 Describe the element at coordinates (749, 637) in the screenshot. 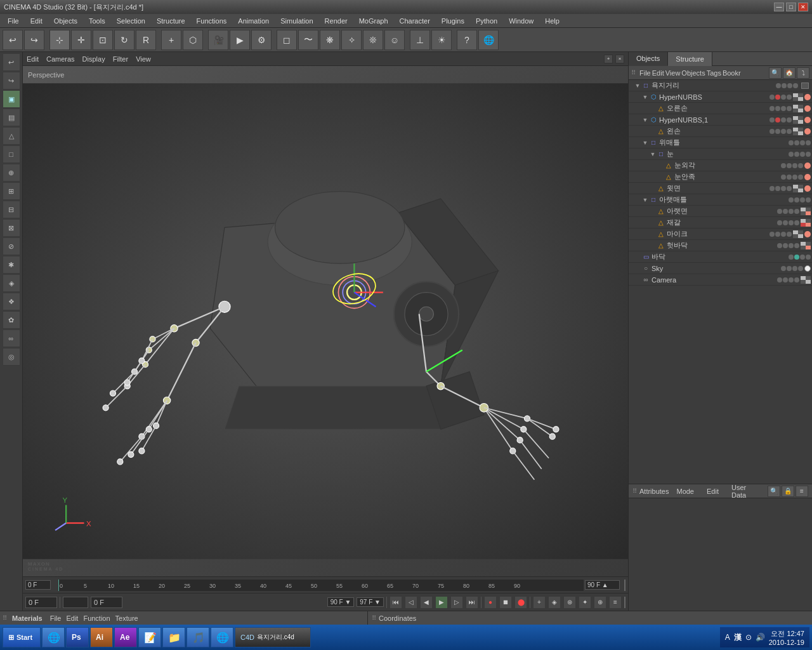

I see `tray-icon-3: ⊙` at that location.